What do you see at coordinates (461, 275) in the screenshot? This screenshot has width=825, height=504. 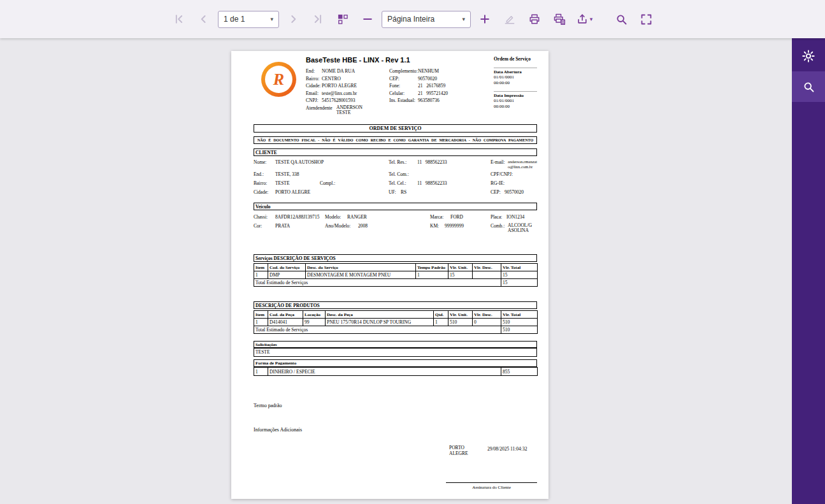 I see `table-cell: 15` at bounding box center [461, 275].